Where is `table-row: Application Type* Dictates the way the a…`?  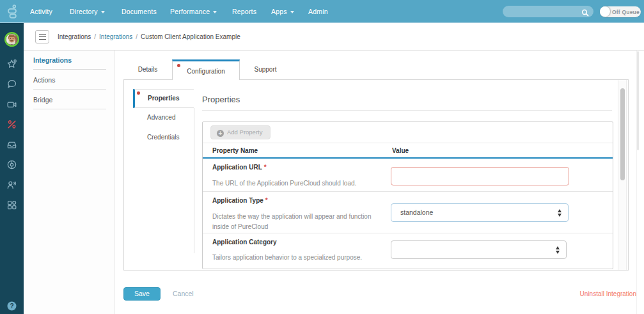
table-row: Application Type* Dictates the way the a… is located at coordinates (408, 212).